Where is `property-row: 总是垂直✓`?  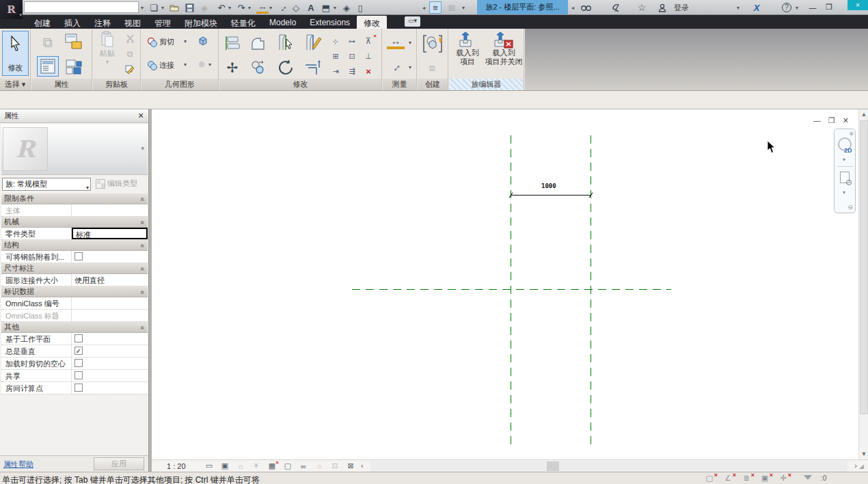
property-row: 总是垂直✓ is located at coordinates (74, 351).